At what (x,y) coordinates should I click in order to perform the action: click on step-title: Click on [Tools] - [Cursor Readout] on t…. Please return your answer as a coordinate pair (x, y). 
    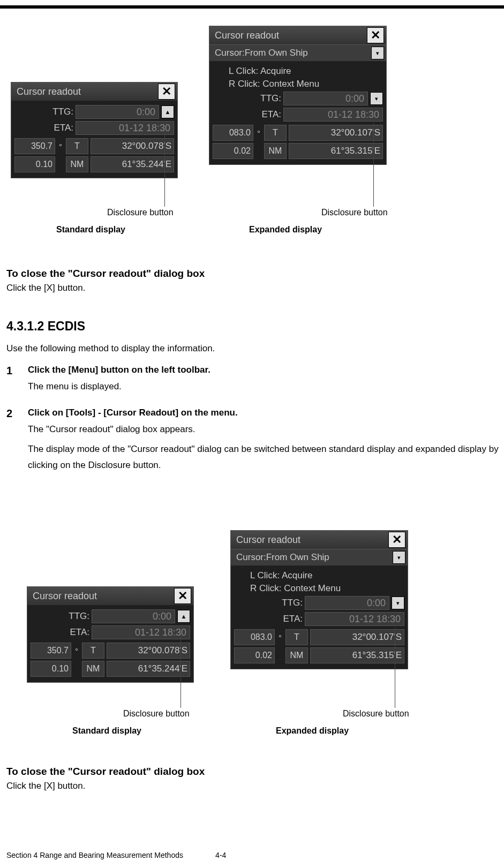
    Looking at the image, I should click on (264, 413).